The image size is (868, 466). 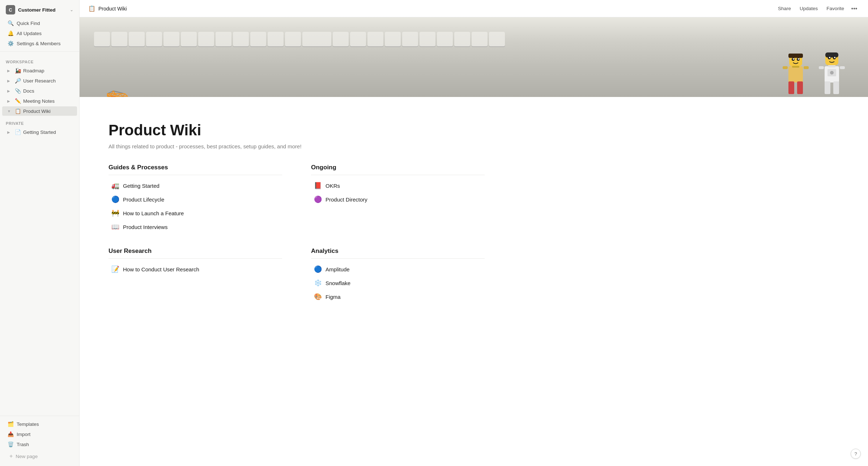 I want to click on import-label: Import, so click(x=24, y=434).